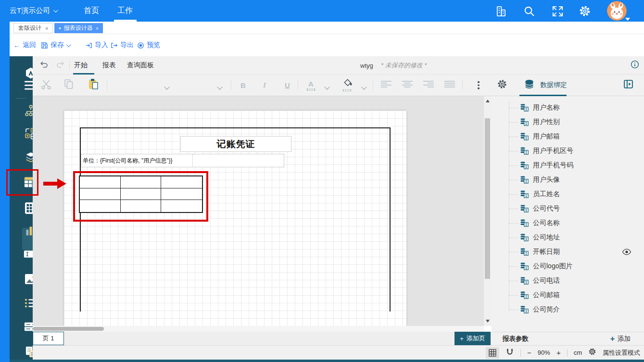  Describe the element at coordinates (429, 85) in the screenshot. I see `align-right-icon` at that location.